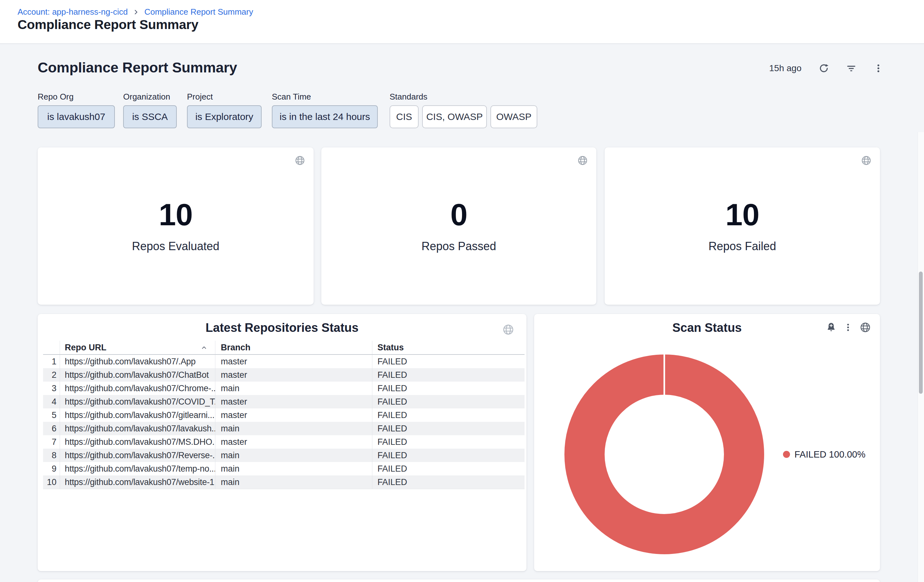  What do you see at coordinates (921, 357) in the screenshot?
I see `scrollbar-track` at bounding box center [921, 357].